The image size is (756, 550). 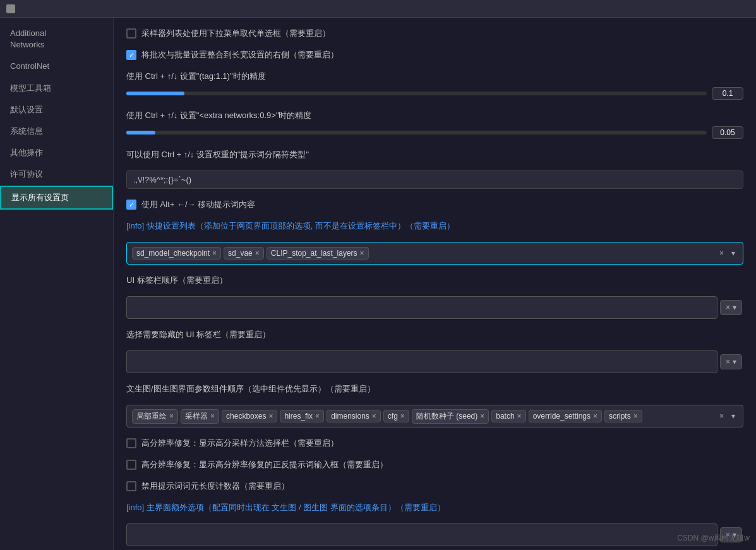 I want to click on sidebar: Additional NetworksControlNet模型工具箱默认设置系统…, so click(x=57, y=284).